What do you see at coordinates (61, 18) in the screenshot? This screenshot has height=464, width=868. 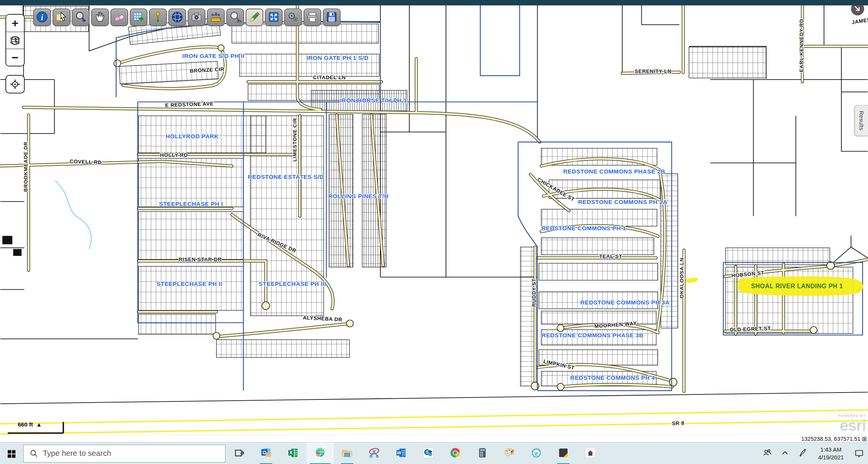 I see `select-features-icon` at bounding box center [61, 18].